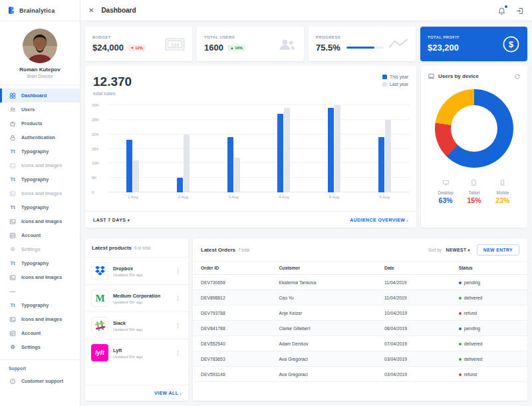  I want to click on order-id-cell: DEV793788, so click(231, 313).